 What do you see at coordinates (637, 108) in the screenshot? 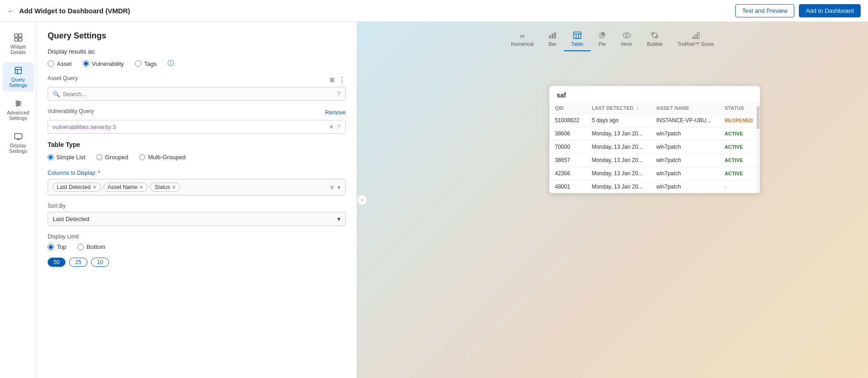
I see `sort-arrow-icon: ↓` at bounding box center [637, 108].